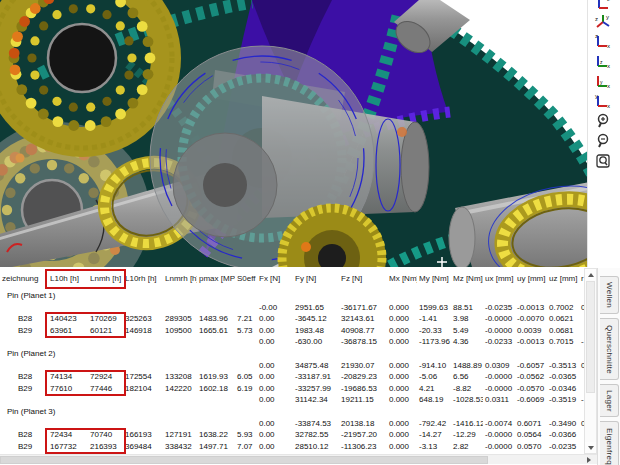 The image size is (620, 465). I want to click on table-row: -0.002951.65-36171.670.0001599.6388.51-0…, so click(292, 308).